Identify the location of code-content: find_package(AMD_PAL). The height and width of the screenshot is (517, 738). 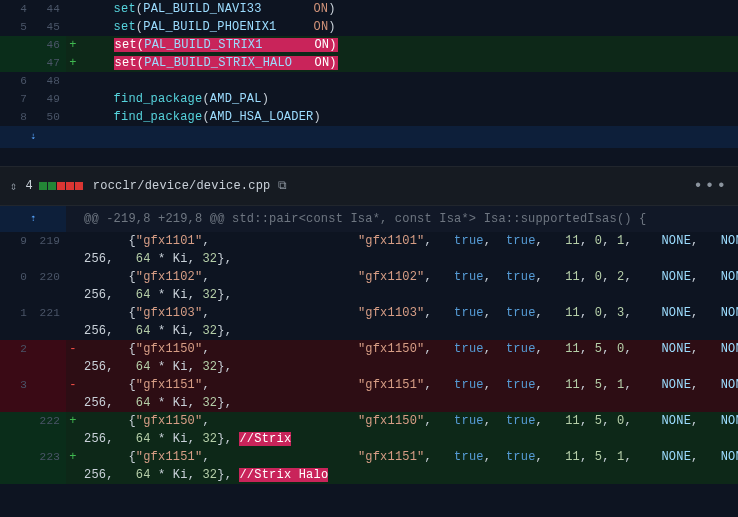
(409, 99).